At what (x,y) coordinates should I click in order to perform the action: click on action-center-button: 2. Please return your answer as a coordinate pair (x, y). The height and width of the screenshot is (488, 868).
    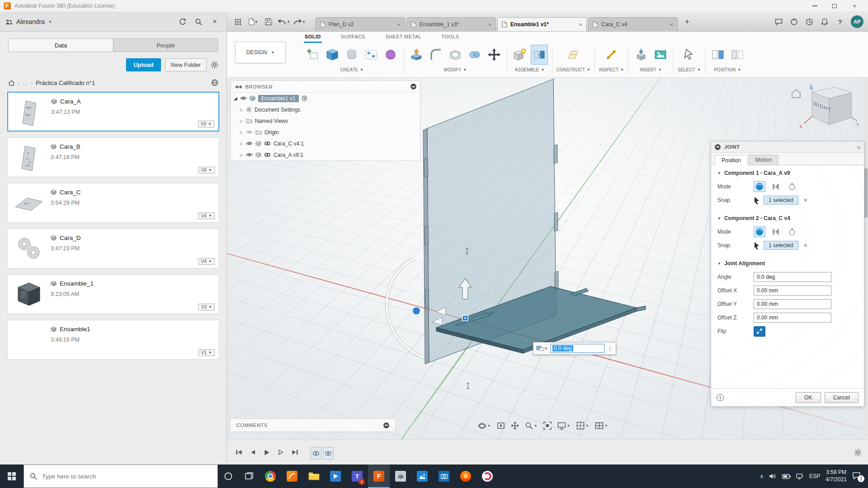
    Looking at the image, I should click on (857, 476).